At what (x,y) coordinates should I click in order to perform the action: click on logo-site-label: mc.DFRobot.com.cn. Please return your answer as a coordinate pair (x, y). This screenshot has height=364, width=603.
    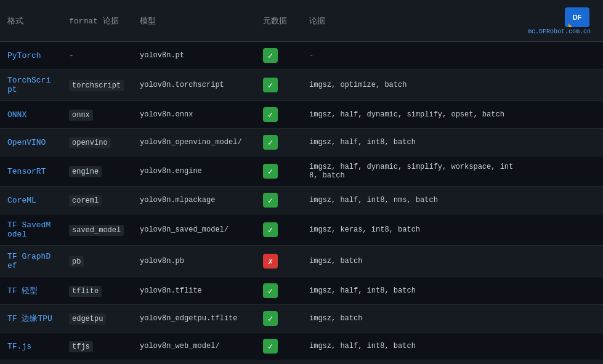
    Looking at the image, I should click on (559, 32).